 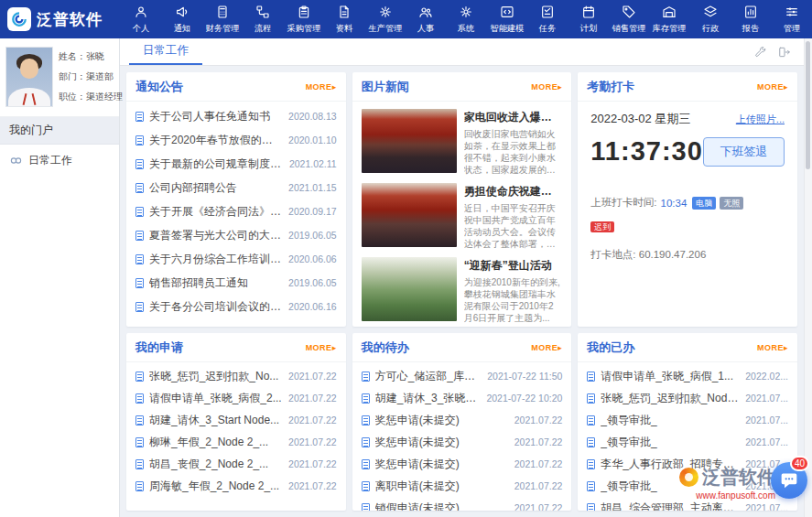 What do you see at coordinates (687, 398) in the screenshot?
I see `done-item: 张晓_惩罚_迟到扣款_Node... 2021.07...` at bounding box center [687, 398].